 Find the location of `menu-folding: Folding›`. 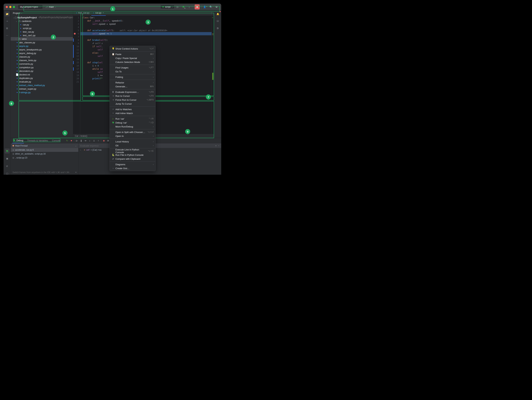

menu-folding: Folding› is located at coordinates (133, 77).